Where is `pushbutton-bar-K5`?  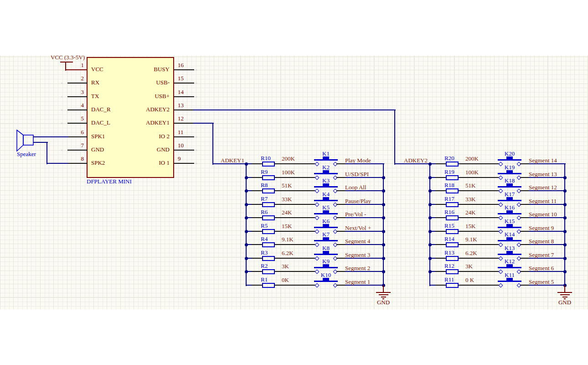
pushbutton-bar-K5 is located at coordinates (326, 214).